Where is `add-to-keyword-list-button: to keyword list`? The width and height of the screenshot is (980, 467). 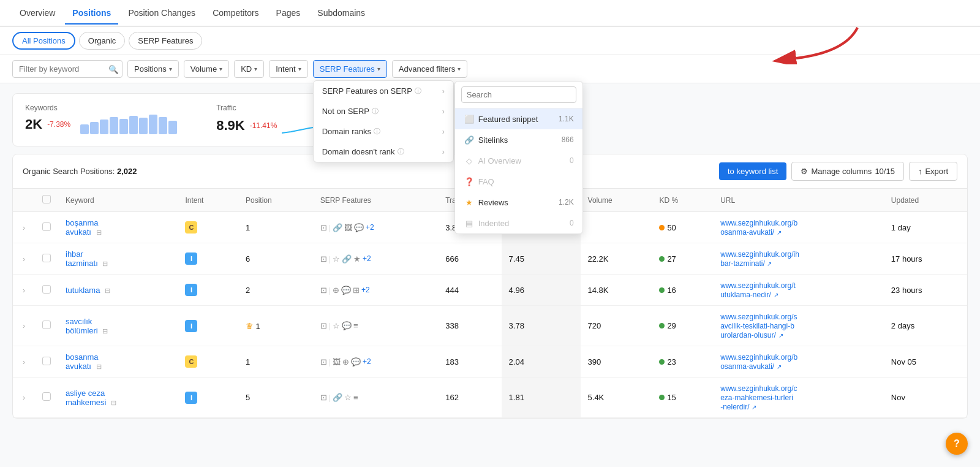
add-to-keyword-list-button: to keyword list is located at coordinates (753, 172).